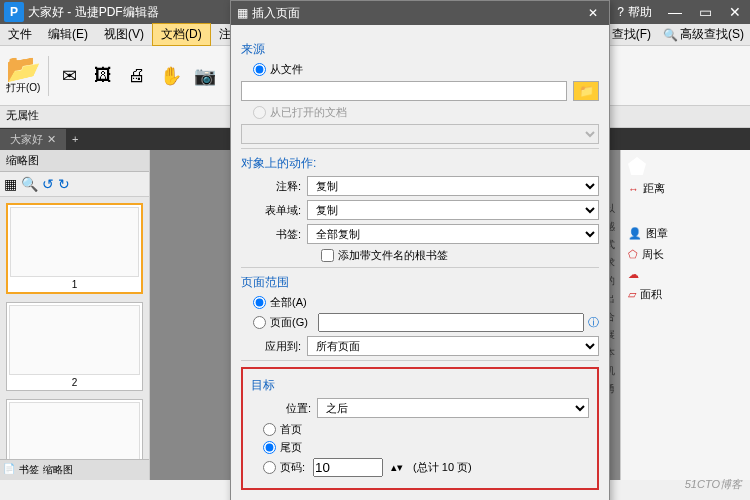 The width and height of the screenshot is (750, 500). Describe the element at coordinates (348, 468) in the screenshot. I see `pagenum-input` at that location.